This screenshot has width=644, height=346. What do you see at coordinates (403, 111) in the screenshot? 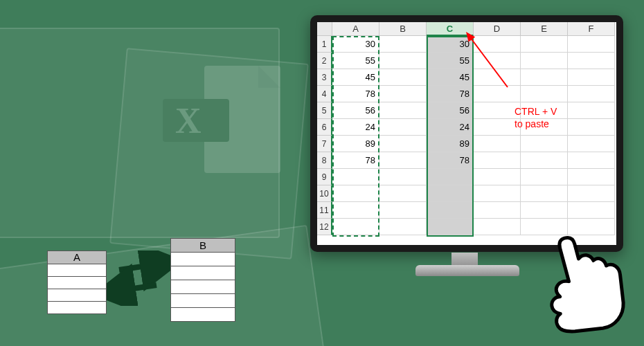
I see `cell-B5` at bounding box center [403, 111].